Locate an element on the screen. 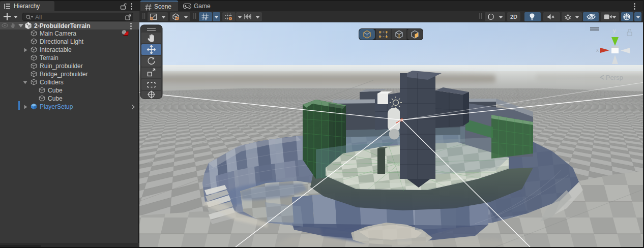  svg-text: Persp is located at coordinates (614, 77).